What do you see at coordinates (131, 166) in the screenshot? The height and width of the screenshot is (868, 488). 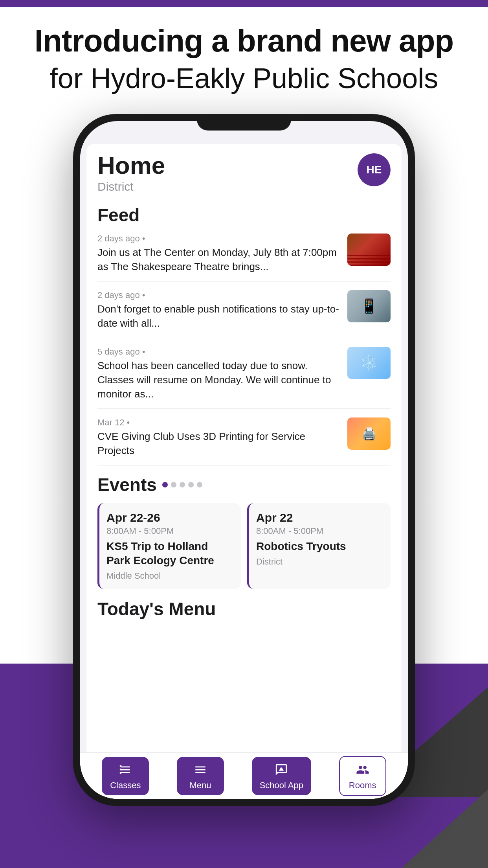 I see `home-title: Home` at bounding box center [131, 166].